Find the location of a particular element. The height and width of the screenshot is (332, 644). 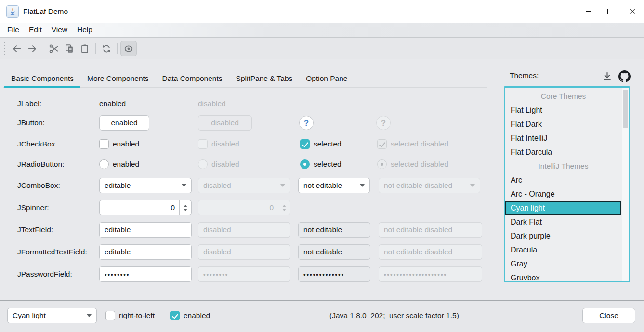

menu-view: View is located at coordinates (60, 30).